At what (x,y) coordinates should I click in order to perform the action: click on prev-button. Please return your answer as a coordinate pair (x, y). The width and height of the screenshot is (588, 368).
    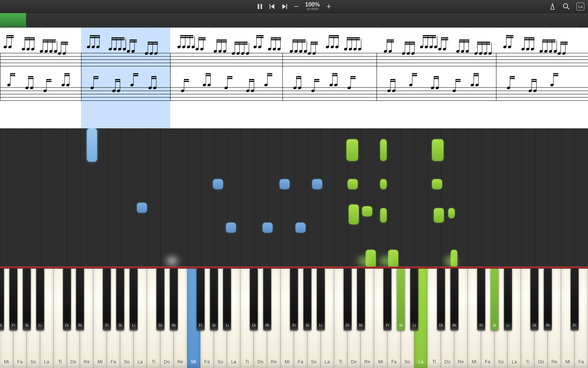
    Looking at the image, I should click on (272, 7).